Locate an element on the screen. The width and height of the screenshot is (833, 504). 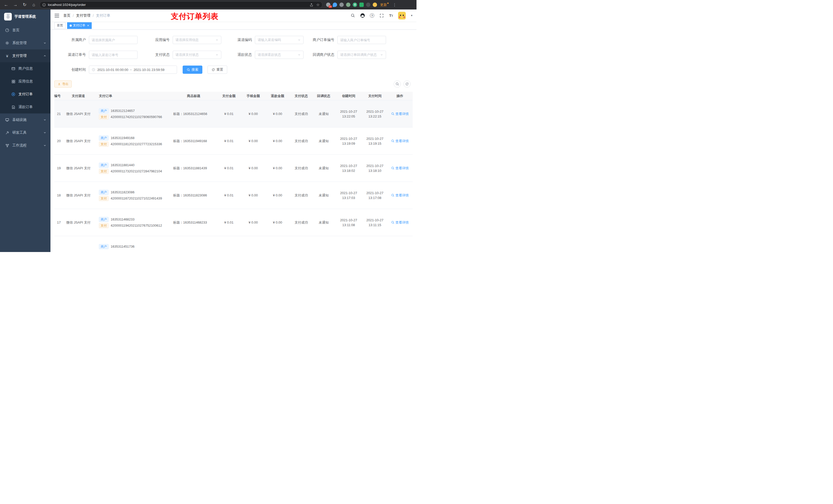
extension-face-icon is located at coordinates (375, 5).